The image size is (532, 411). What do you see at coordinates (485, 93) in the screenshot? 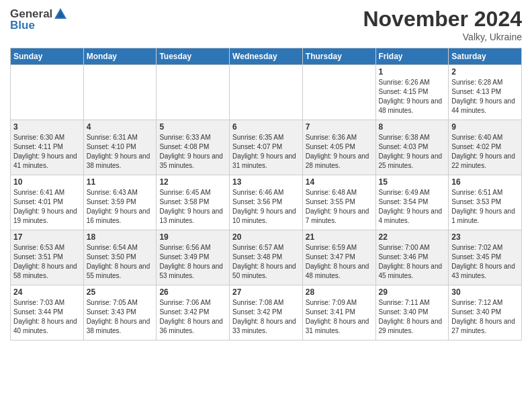
I see `table-row: 2Sunrise: 6:28 AM Sunset: 4:13 PM Daylig…` at bounding box center [485, 93].